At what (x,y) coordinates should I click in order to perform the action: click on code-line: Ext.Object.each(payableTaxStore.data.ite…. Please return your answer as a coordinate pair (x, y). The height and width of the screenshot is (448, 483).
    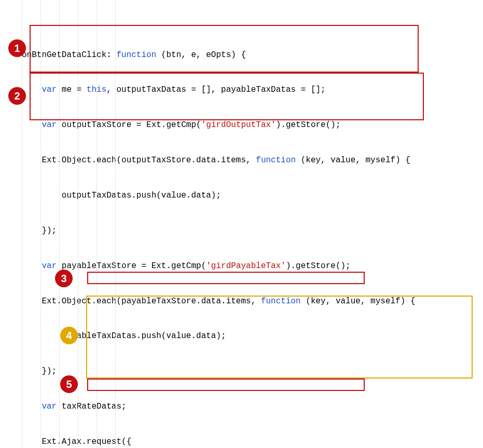
    Looking at the image, I should click on (252, 302).